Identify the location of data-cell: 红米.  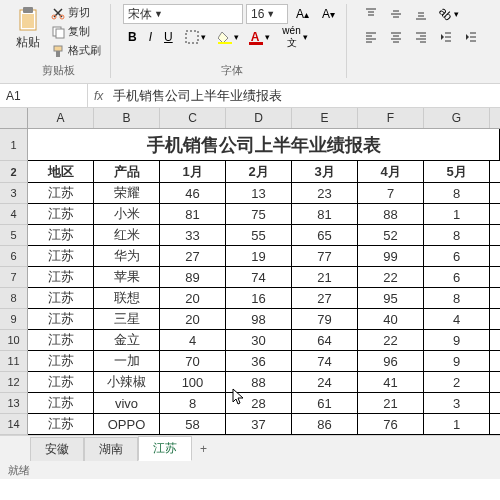
(127, 235).